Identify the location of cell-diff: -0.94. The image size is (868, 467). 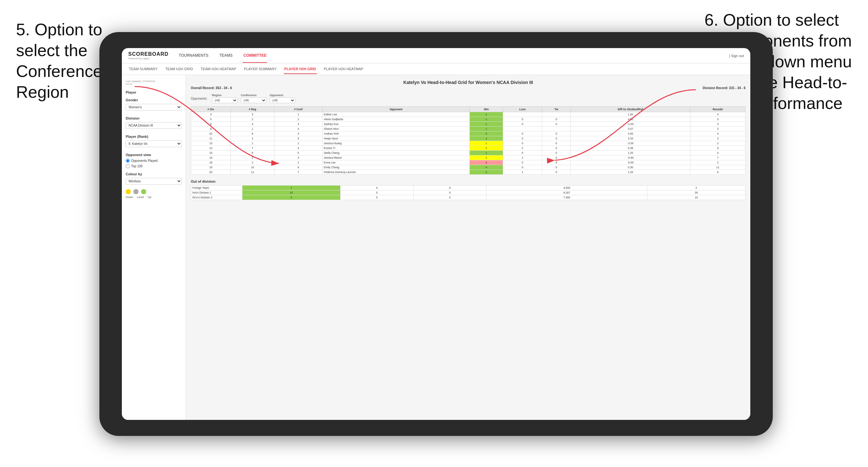
(631, 158).